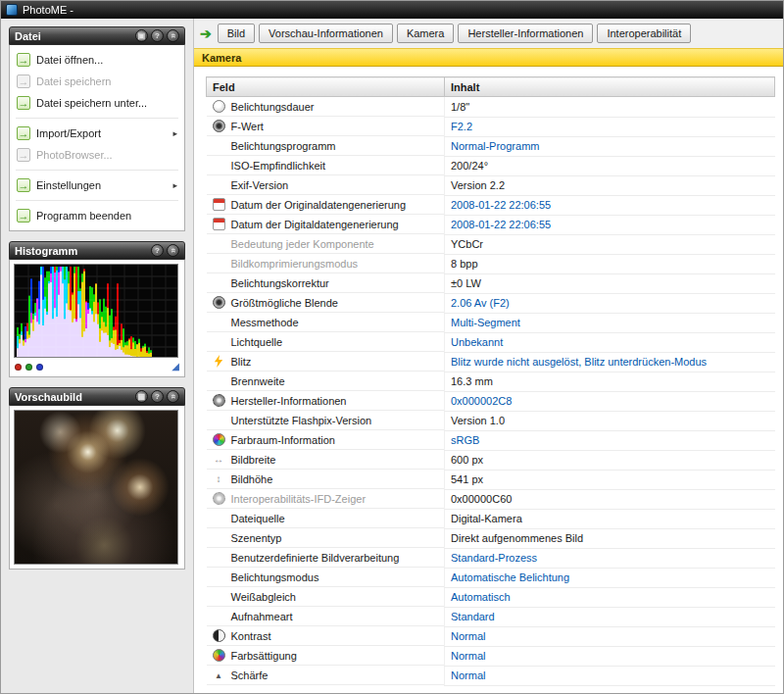 This screenshot has width=784, height=694. I want to click on resize-corner-icon, so click(175, 367).